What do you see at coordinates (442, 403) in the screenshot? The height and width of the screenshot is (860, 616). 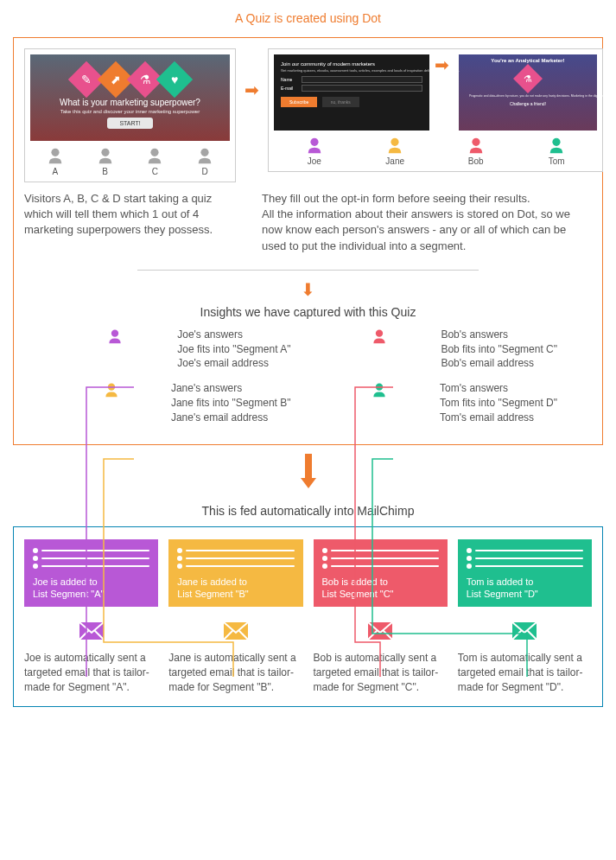 I see `insight-tom: Tom's answersTom fits into "Segment D"To…` at bounding box center [442, 403].